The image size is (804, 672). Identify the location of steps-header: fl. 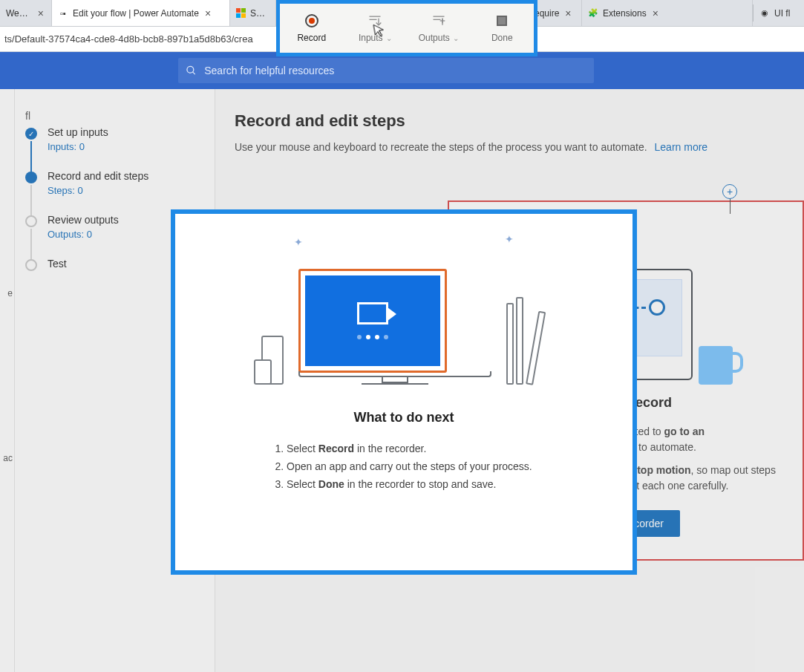
(114, 116).